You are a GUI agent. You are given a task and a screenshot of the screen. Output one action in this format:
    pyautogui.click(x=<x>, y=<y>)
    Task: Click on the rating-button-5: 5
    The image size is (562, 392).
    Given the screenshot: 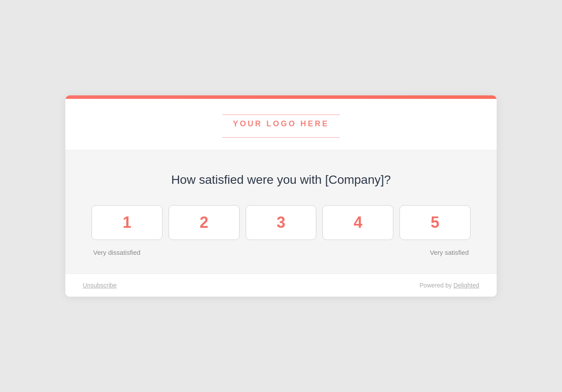 What is the action you would take?
    pyautogui.click(x=435, y=223)
    